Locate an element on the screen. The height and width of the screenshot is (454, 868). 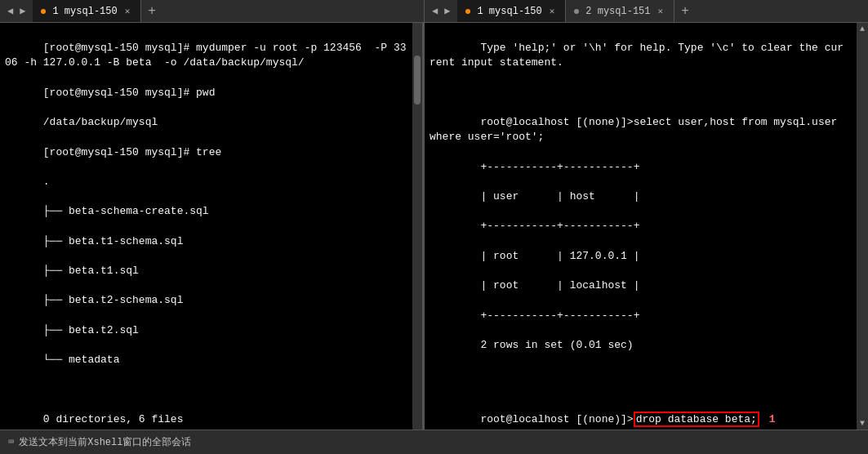
left-line-12: 0 directories, 6 files is located at coordinates (114, 420).